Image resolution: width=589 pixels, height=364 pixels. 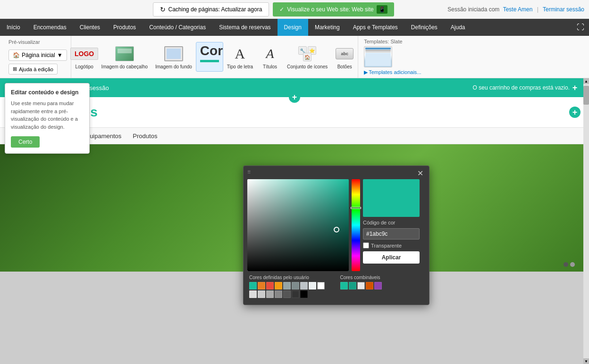 I want to click on color-preview-box, so click(x=391, y=198).